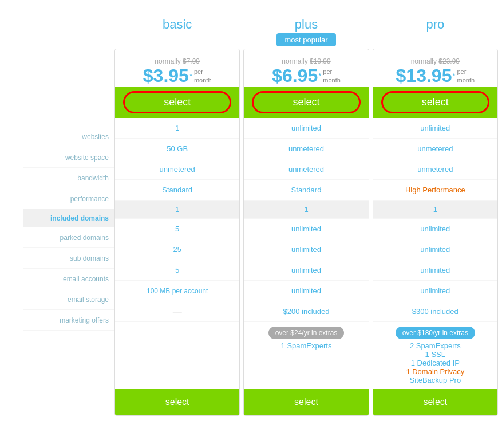 This screenshot has height=448, width=498. Describe the element at coordinates (306, 170) in the screenshot. I see `plus-bandwidth: unmetered` at that location.